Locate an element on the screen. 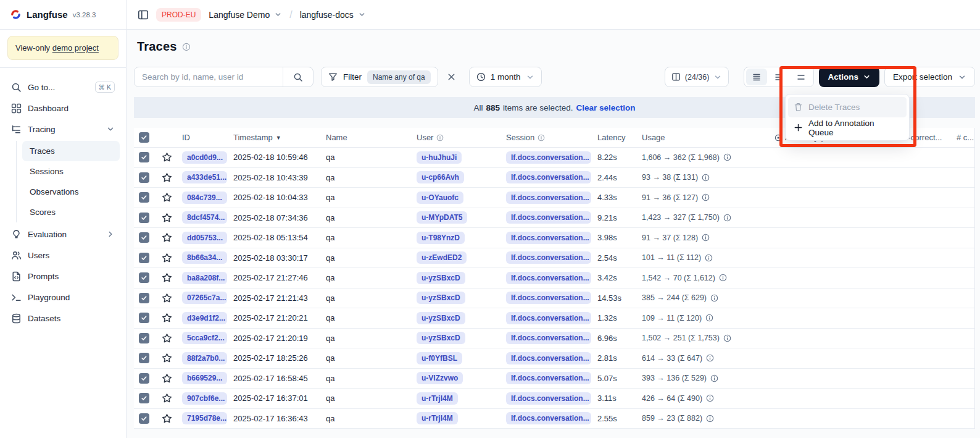 The height and width of the screenshot is (438, 980). user-badge: u-zEwdED2 is located at coordinates (442, 258).